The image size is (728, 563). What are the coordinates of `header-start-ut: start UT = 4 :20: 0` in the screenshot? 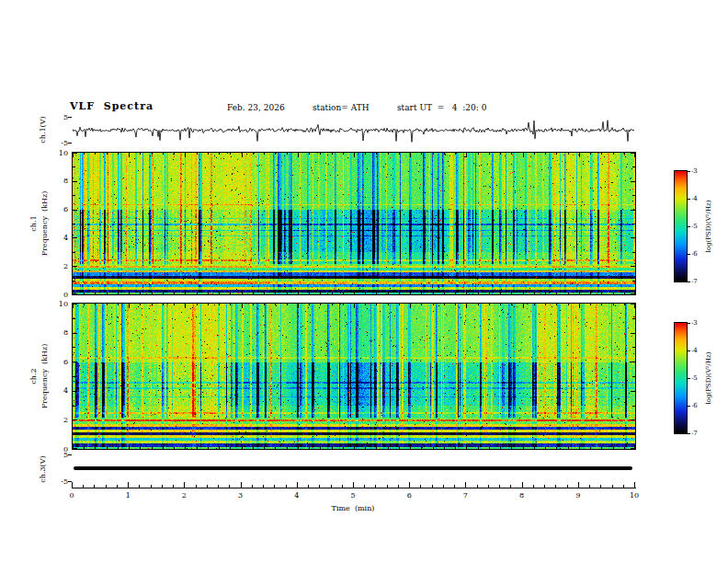 It's located at (441, 108).